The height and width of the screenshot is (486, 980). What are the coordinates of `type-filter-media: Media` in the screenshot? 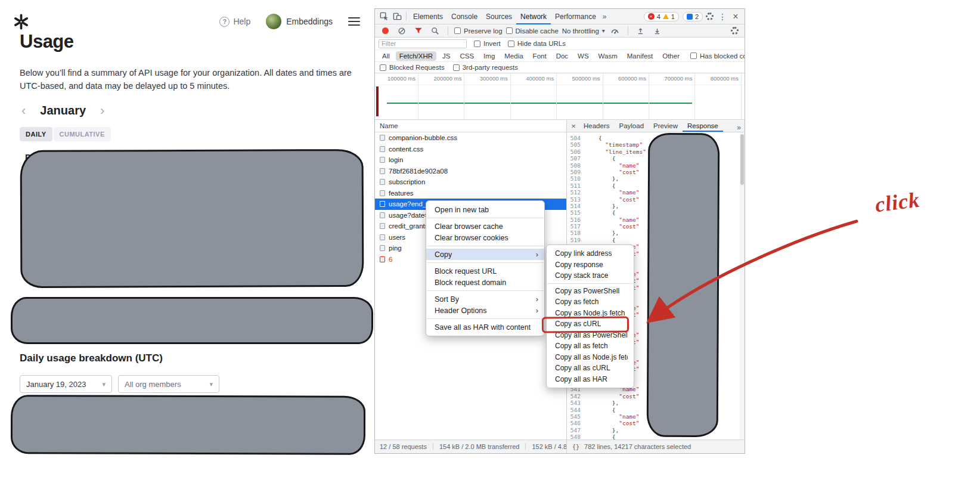 It's located at (514, 56).